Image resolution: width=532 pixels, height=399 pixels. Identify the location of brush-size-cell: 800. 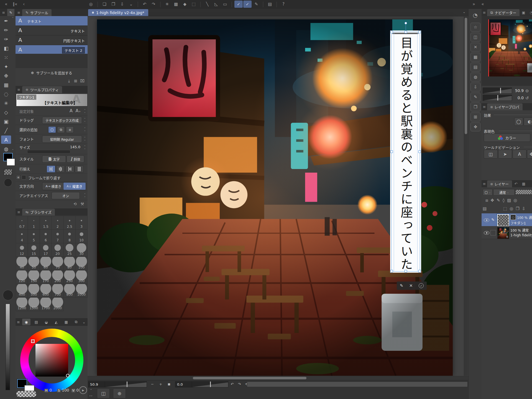
(70, 291).